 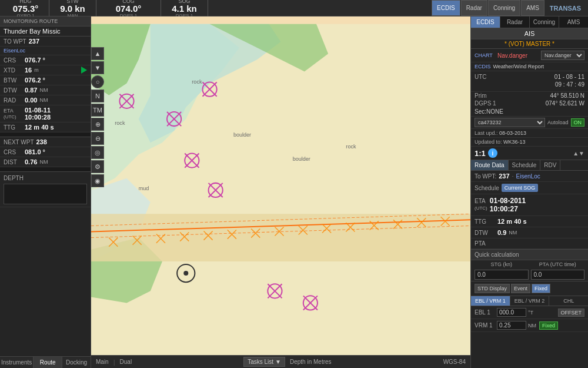 What do you see at coordinates (45, 71) in the screenshot?
I see `xtd-row: XTD 16 m` at bounding box center [45, 71].